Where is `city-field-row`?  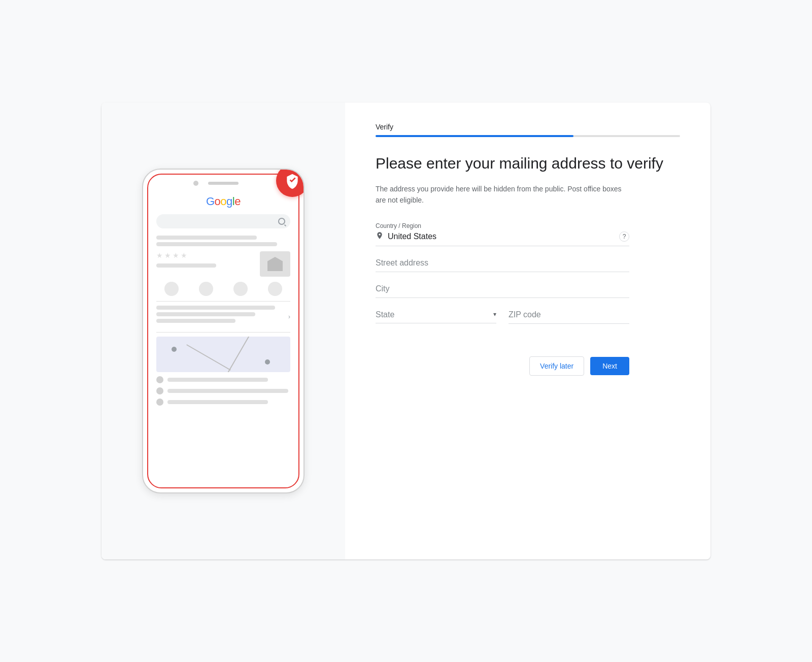 city-field-row is located at coordinates (502, 291).